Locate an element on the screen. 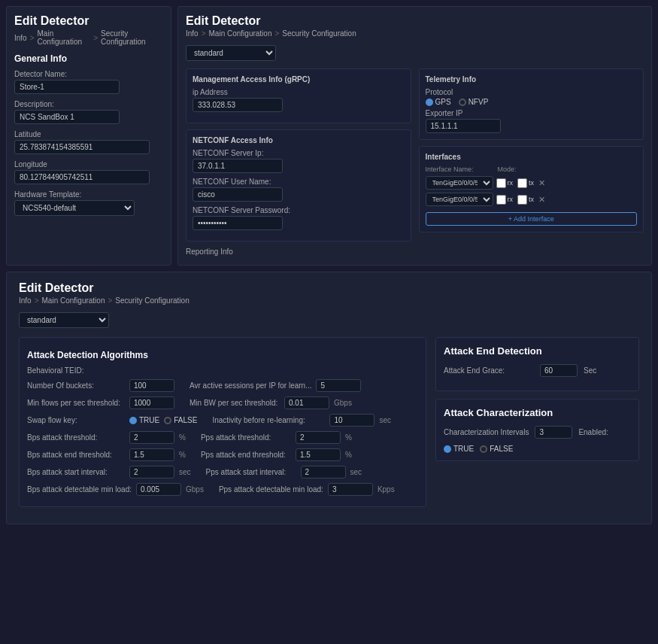 The height and width of the screenshot is (644, 658). bps-attack-thresh-label: Bps attack threshold: is located at coordinates (76, 438).